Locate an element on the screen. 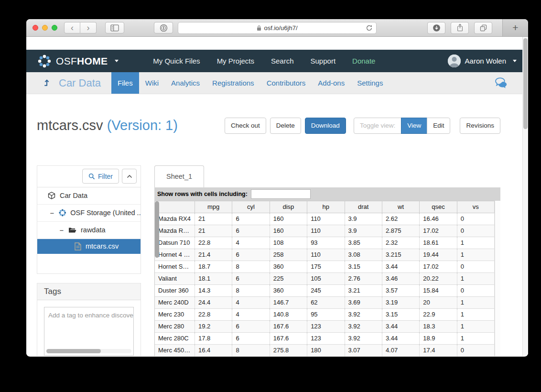 The width and height of the screenshot is (541, 392). tab-analytics: Analytics is located at coordinates (185, 83).